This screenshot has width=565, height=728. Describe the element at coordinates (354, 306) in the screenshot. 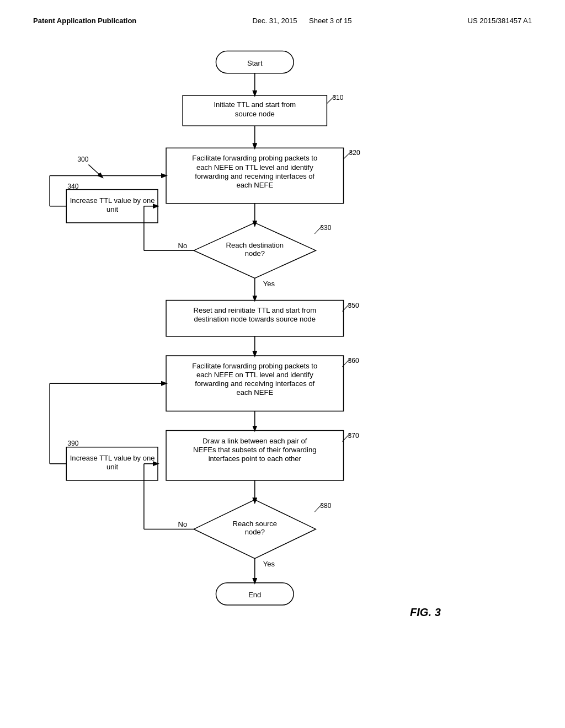

I see `n350-label: 350` at that location.